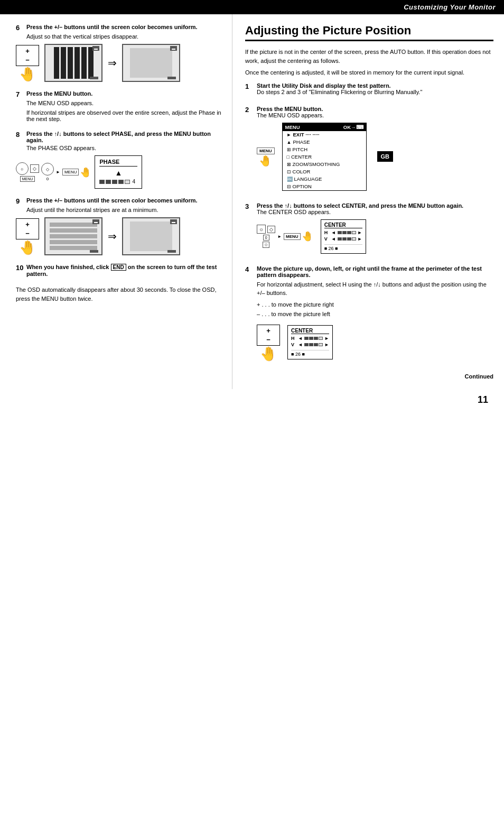  What do you see at coordinates (293, 127) in the screenshot?
I see `menu-osd-header-left: MENU` at bounding box center [293, 127].